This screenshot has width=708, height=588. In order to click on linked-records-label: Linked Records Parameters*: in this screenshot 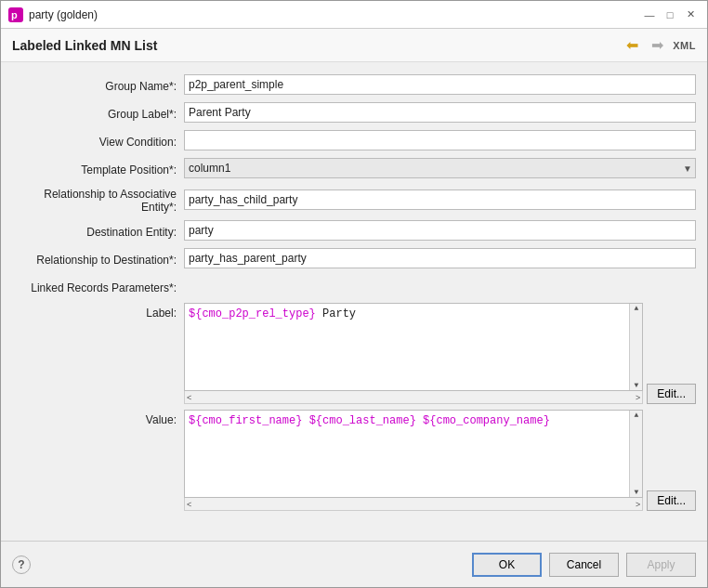, I will do `click(98, 286)`.